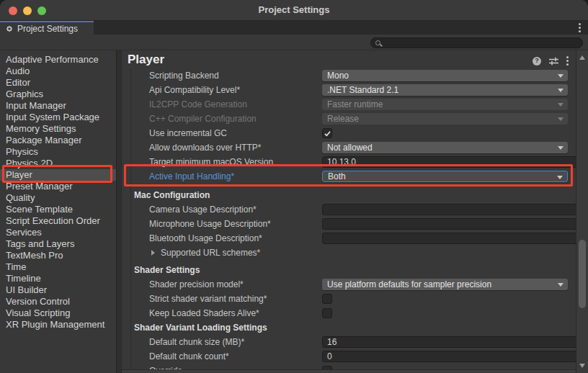  Describe the element at coordinates (349, 372) in the screenshot. I see `horizontal-scrollbar` at that location.